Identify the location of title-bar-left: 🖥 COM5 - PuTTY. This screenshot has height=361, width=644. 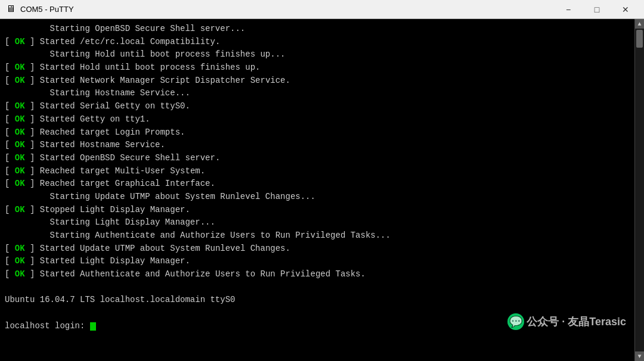
(39, 10).